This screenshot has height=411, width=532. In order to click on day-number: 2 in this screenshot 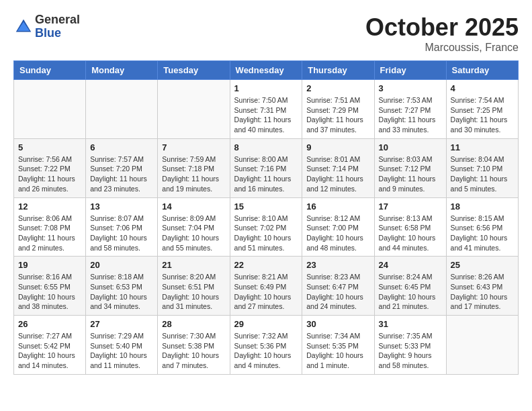, I will do `click(338, 89)`.